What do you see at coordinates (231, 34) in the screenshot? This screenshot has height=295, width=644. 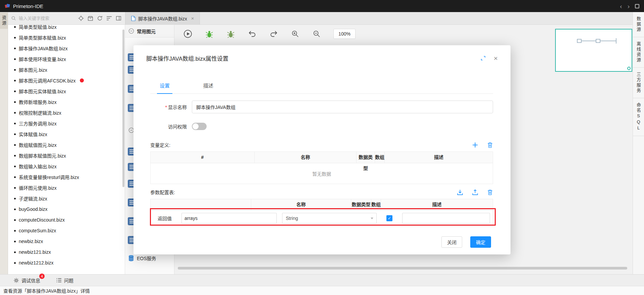 I see `debug-step-icon` at bounding box center [231, 34].